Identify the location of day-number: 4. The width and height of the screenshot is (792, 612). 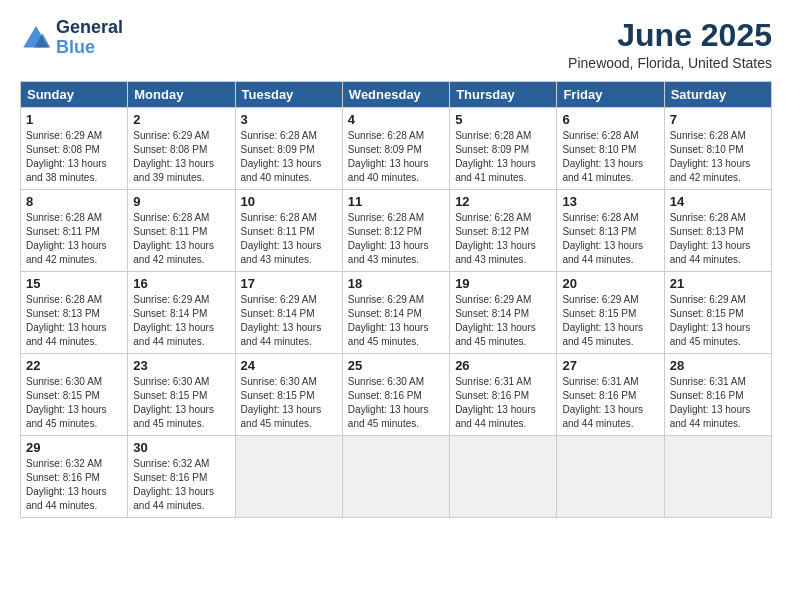
(396, 120).